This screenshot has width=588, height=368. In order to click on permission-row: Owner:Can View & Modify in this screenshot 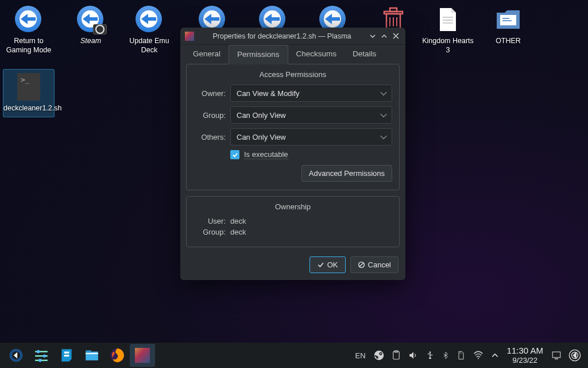, I will do `click(293, 93)`.